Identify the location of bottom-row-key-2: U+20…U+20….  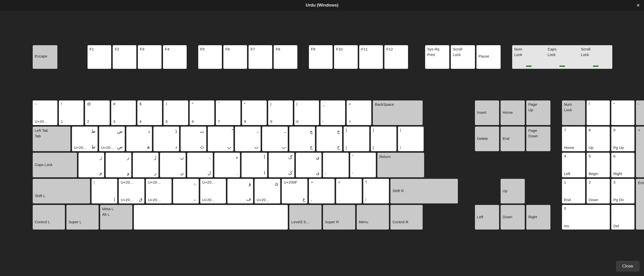
(159, 191).